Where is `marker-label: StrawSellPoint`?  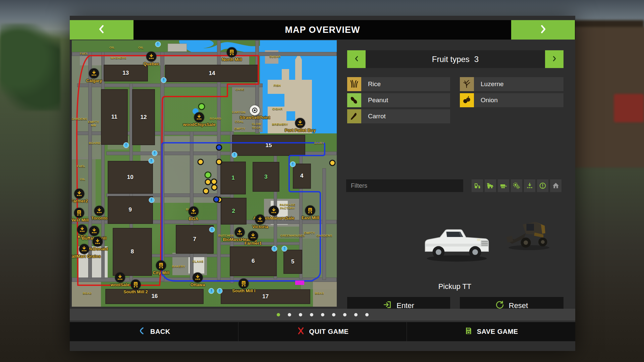
marker-label: StrawSellPoint is located at coordinates (255, 117).